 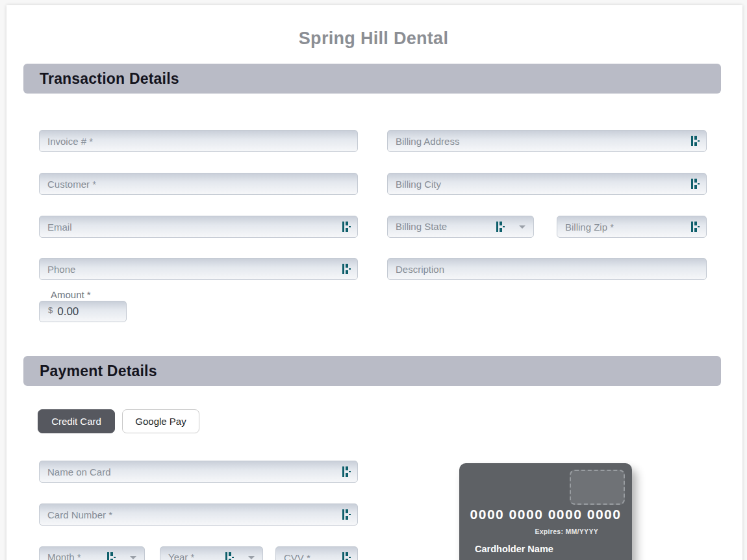 What do you see at coordinates (161, 421) in the screenshot?
I see `google-pay-button: Google Pay` at bounding box center [161, 421].